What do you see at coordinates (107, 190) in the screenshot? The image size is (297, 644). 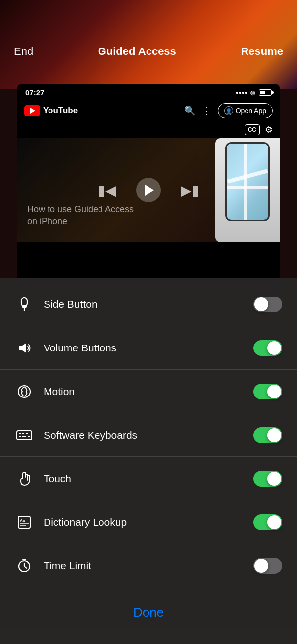 I see `prev-button: ▮◀` at bounding box center [107, 190].